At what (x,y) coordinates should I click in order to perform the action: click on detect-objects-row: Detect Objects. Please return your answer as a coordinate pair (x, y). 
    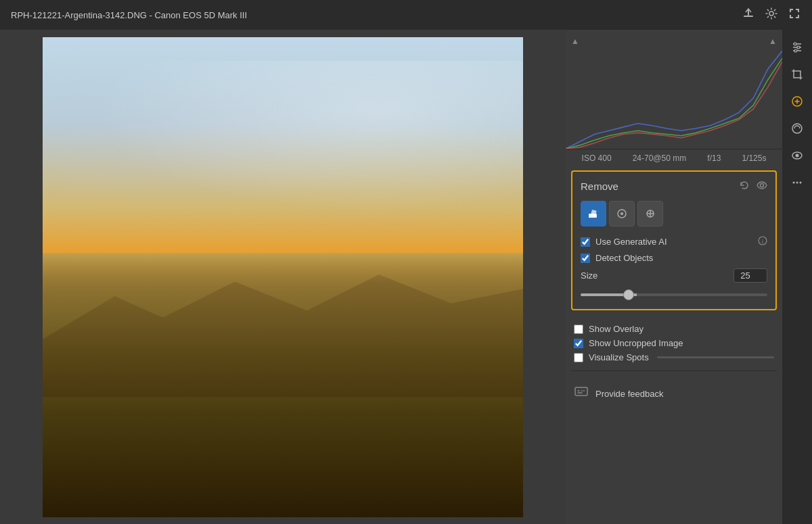
    Looking at the image, I should click on (674, 258).